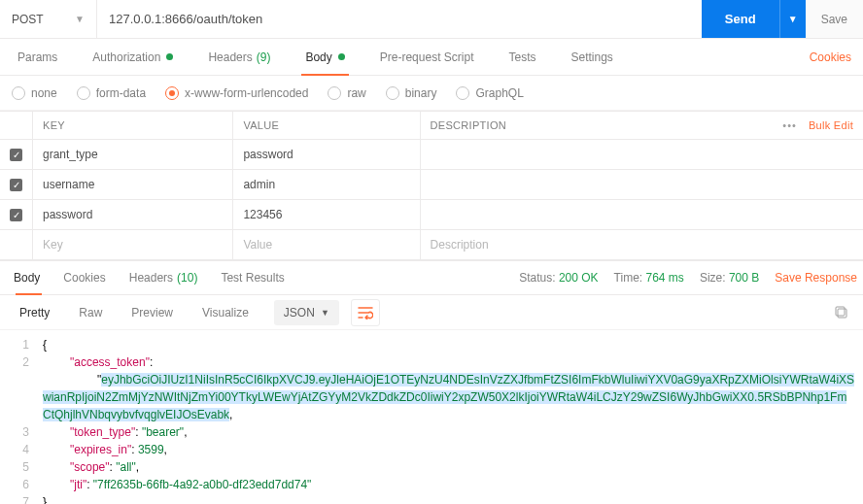 This screenshot has height=504, width=863. I want to click on wrap-lines-button, so click(365, 313).